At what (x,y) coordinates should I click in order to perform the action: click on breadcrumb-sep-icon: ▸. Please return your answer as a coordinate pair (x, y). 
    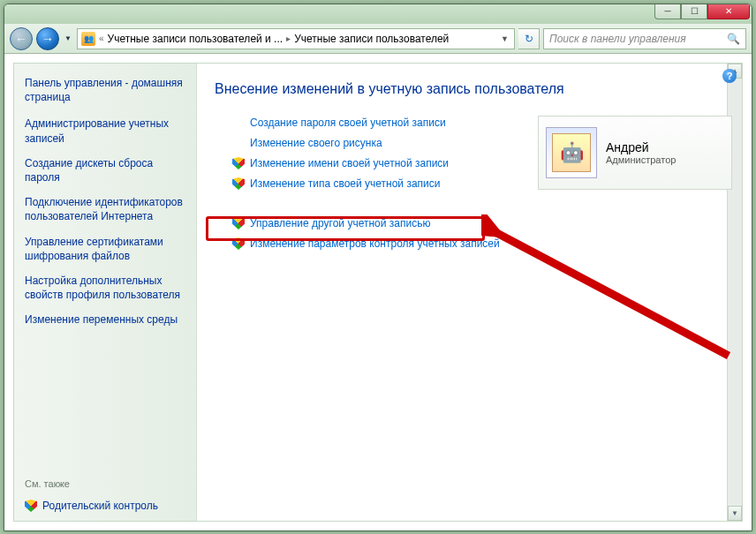
    Looking at the image, I should click on (288, 39).